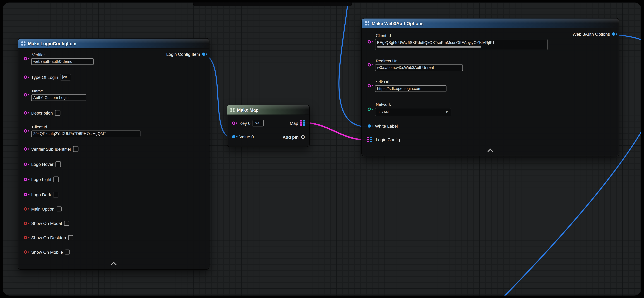 The height and width of the screenshot is (298, 644). I want to click on redirect-url-input: w3a://com.w3a.Web3AuthUnreal, so click(419, 68).